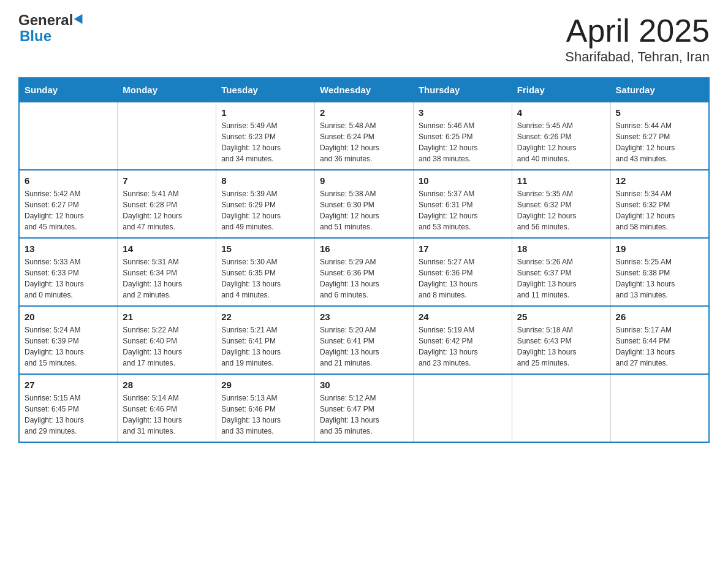 Image resolution: width=728 pixels, height=563 pixels. I want to click on day-info: Sunrise: 5:24 AM Sunset: 6:39 PM Dayligh…, so click(69, 347).